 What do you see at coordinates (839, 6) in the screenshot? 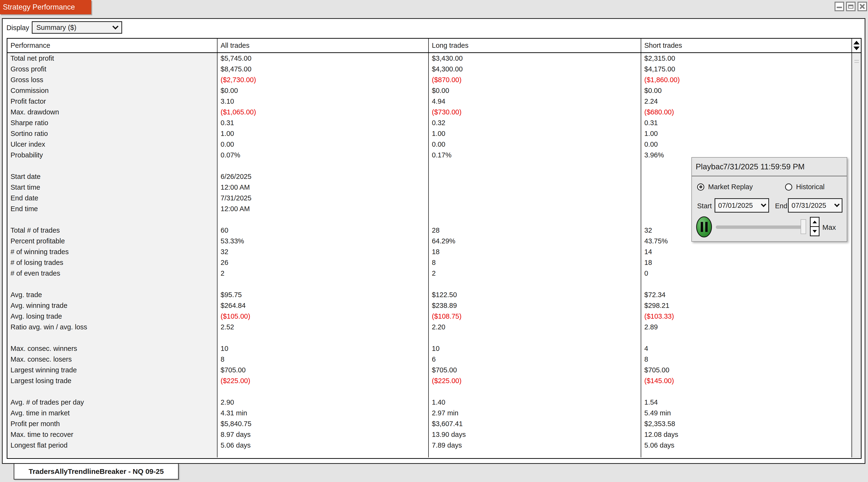
I see `minimize-button` at bounding box center [839, 6].